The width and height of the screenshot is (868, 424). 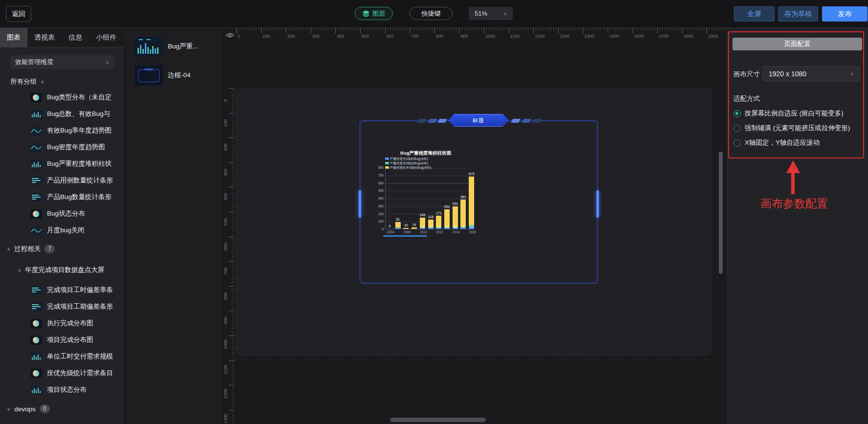 What do you see at coordinates (76, 214) in the screenshot?
I see `chart-list-item: Bug状态分布` at bounding box center [76, 214].